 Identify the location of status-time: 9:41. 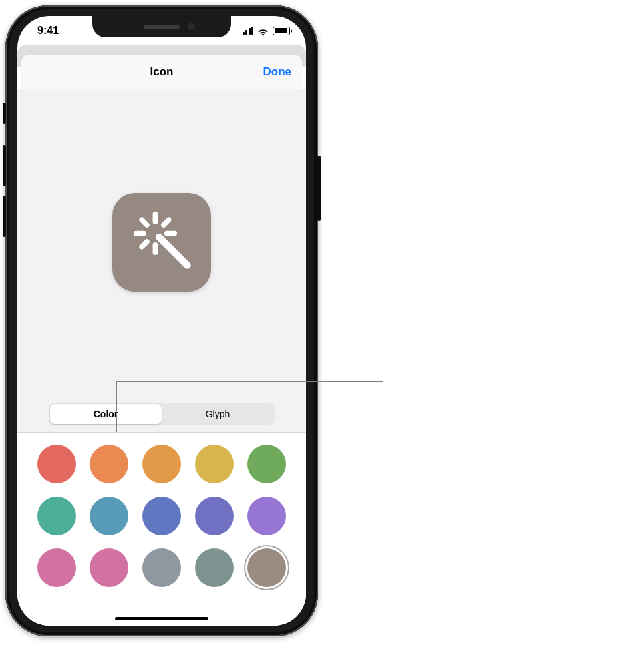
(48, 31).